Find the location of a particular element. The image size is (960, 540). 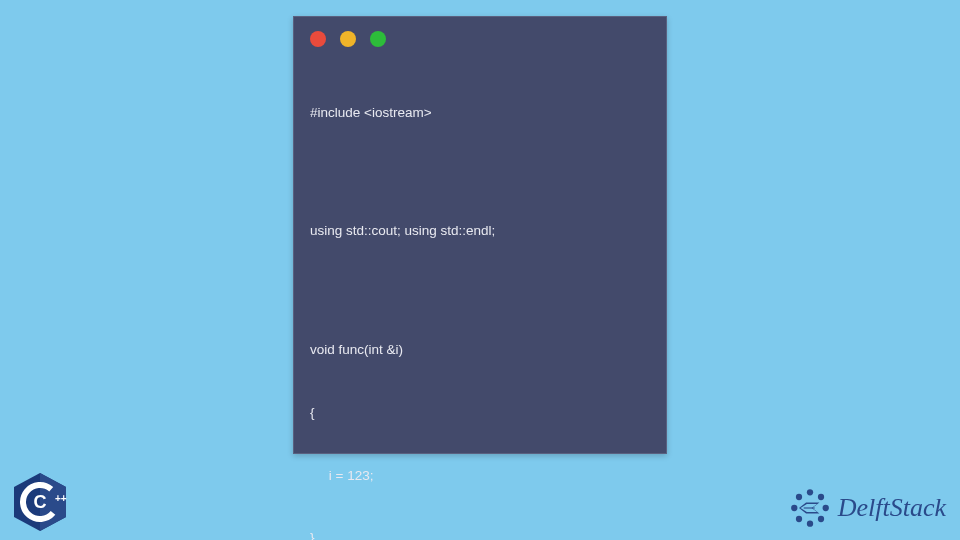

minimize-icon is located at coordinates (348, 39).